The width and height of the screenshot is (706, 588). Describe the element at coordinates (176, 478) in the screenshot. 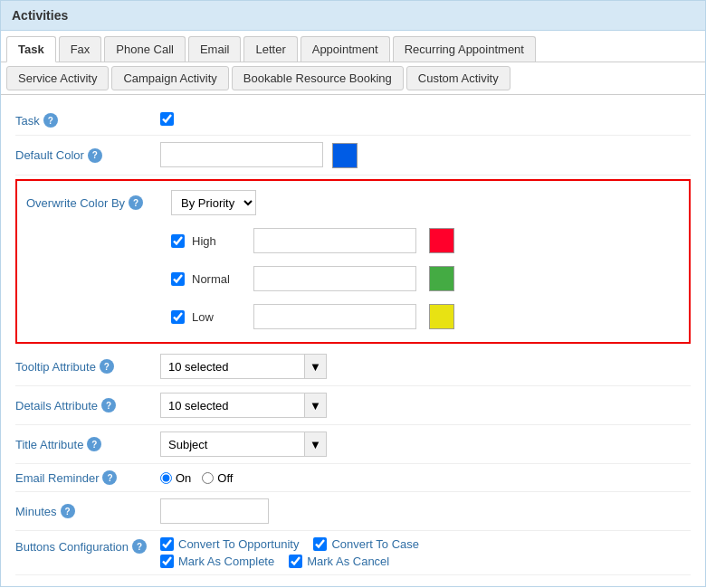

I see `email-reminder-on-option: On` at that location.